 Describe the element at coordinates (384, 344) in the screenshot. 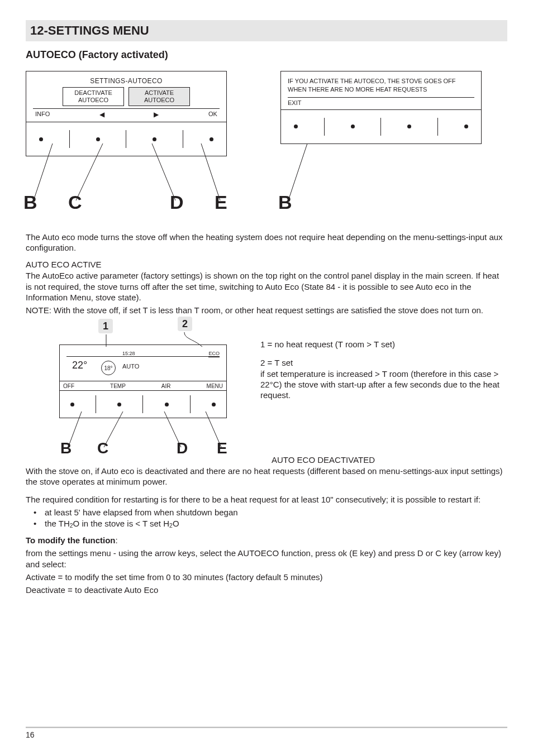

I see `legend-1: 1 = no heat request (T room > T set)` at that location.